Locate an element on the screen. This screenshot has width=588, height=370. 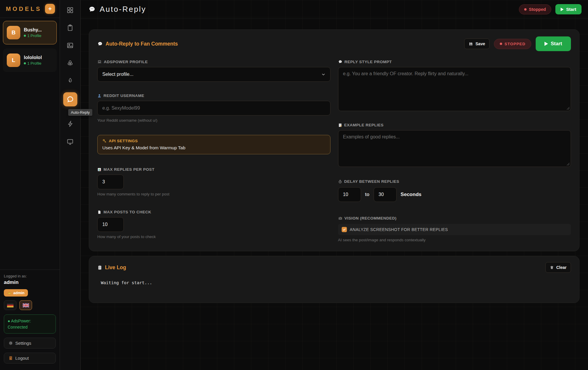
person-icon is located at coordinates (99, 96).